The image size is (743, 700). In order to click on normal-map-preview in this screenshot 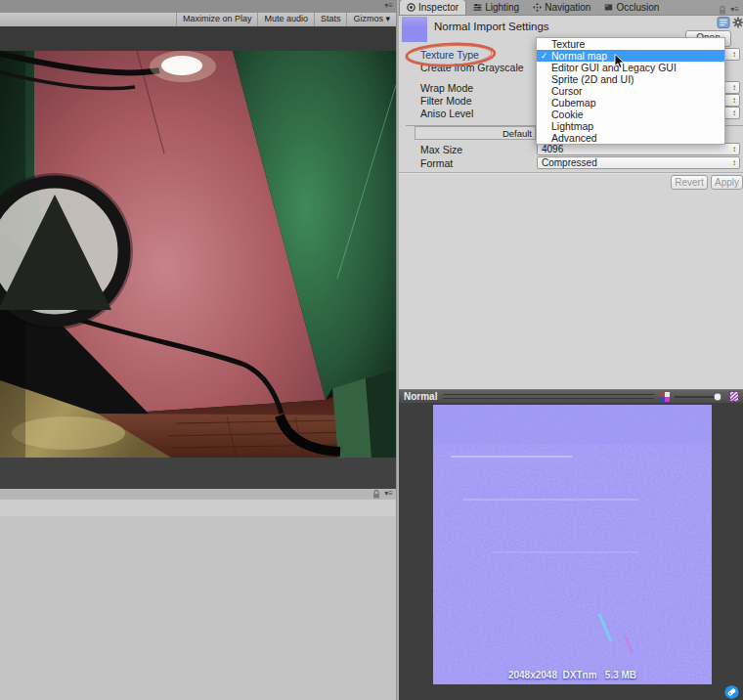, I will do `click(573, 545)`.